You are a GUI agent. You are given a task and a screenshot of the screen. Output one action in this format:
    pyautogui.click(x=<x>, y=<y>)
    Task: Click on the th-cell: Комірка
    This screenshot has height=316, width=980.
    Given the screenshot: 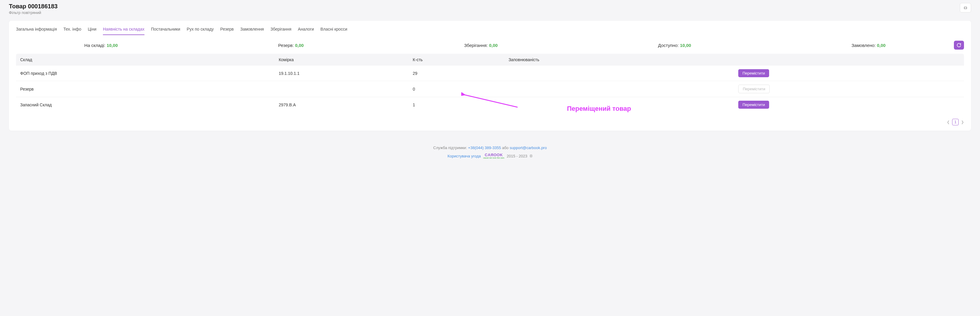 What is the action you would take?
    pyautogui.click(x=342, y=59)
    